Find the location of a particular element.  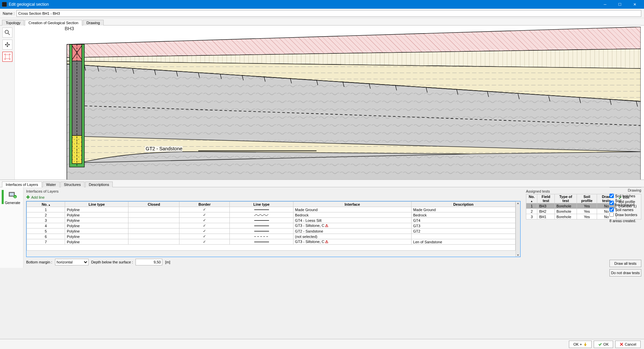

depth-label: Depth below the surface : is located at coordinates (112, 262).